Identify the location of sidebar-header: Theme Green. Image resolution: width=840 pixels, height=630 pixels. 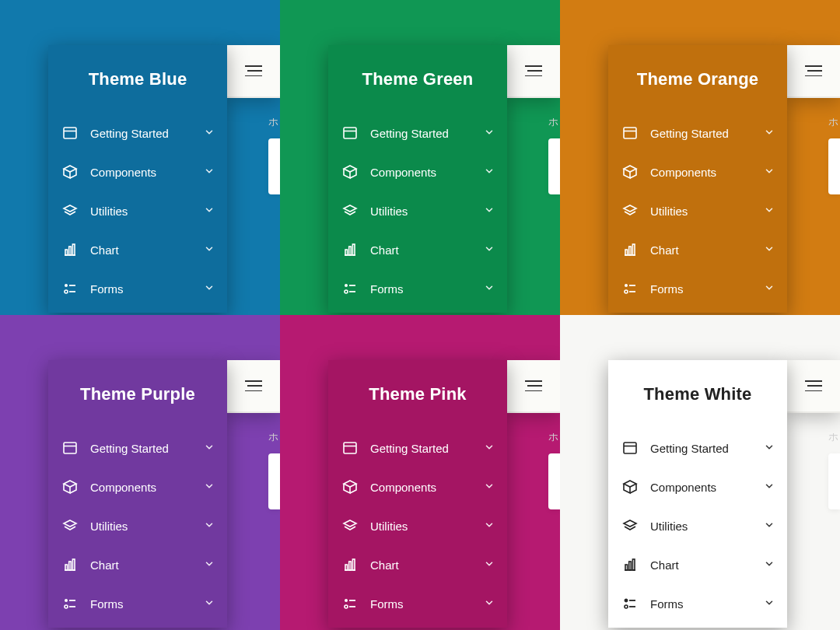
(418, 79).